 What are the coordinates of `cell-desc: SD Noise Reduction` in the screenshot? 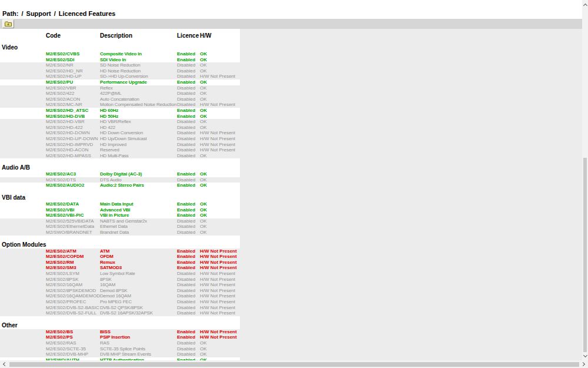 It's located at (120, 65).